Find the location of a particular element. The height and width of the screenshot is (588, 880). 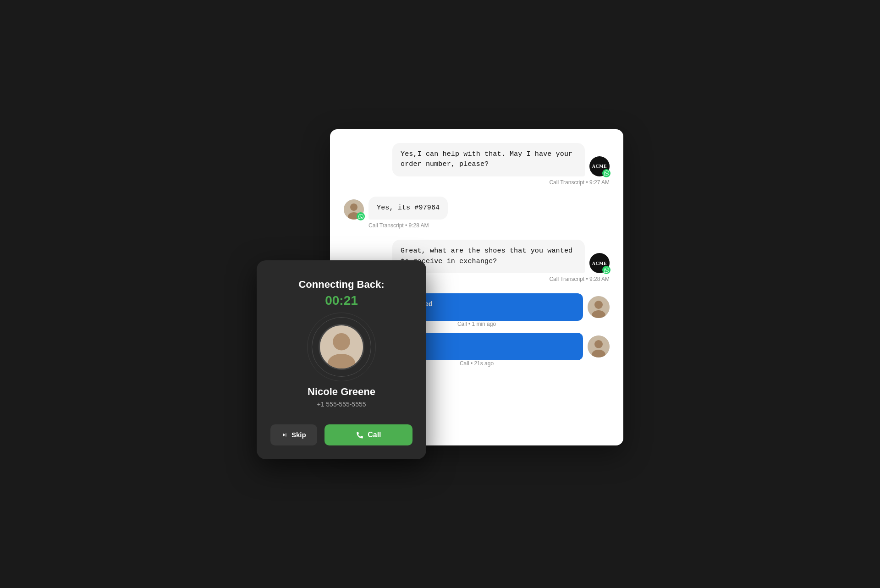

connecting-title: Connecting Back: is located at coordinates (341, 285).